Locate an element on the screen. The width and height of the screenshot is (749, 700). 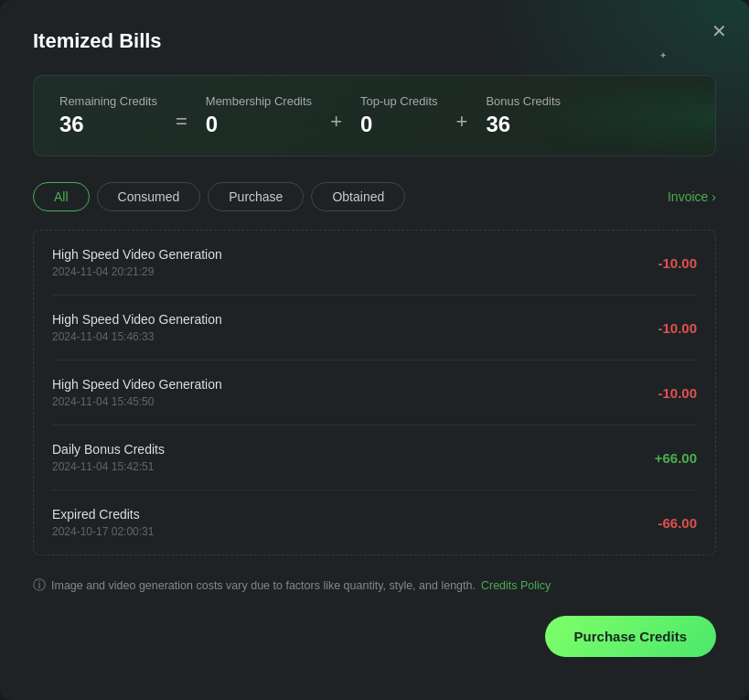
transaction-date: 2024-11-04 15:45:50 is located at coordinates (137, 402).